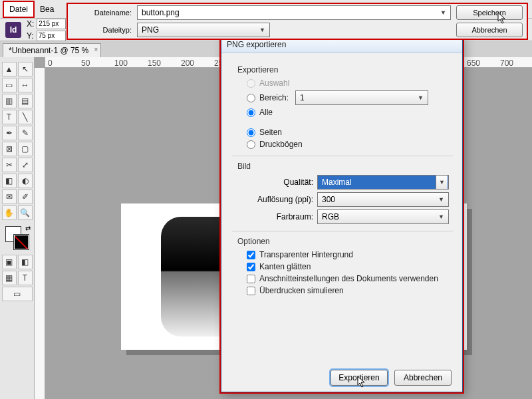  What do you see at coordinates (489, 13) in the screenshot?
I see `save-button: Speichern` at bounding box center [489, 13].